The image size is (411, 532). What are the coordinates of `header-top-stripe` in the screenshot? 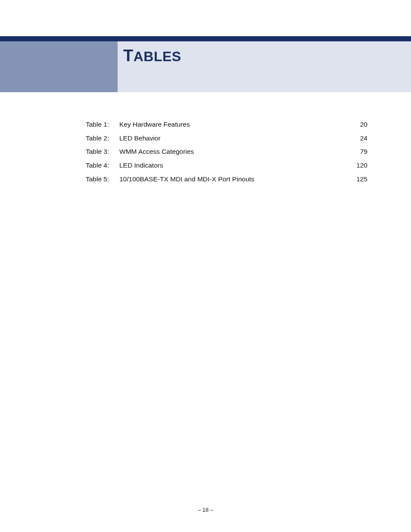 It's located at (206, 39).